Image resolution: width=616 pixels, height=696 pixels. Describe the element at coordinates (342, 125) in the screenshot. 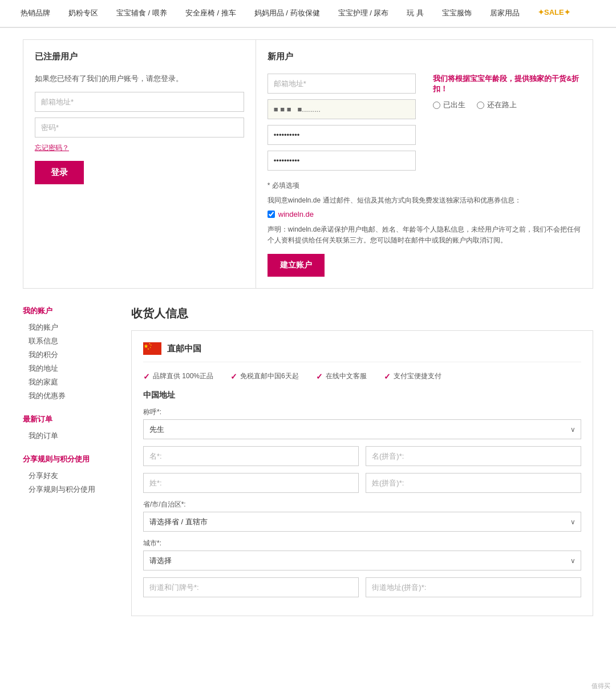

I see `register-form: ■ ■ ■ ■.........` at that location.